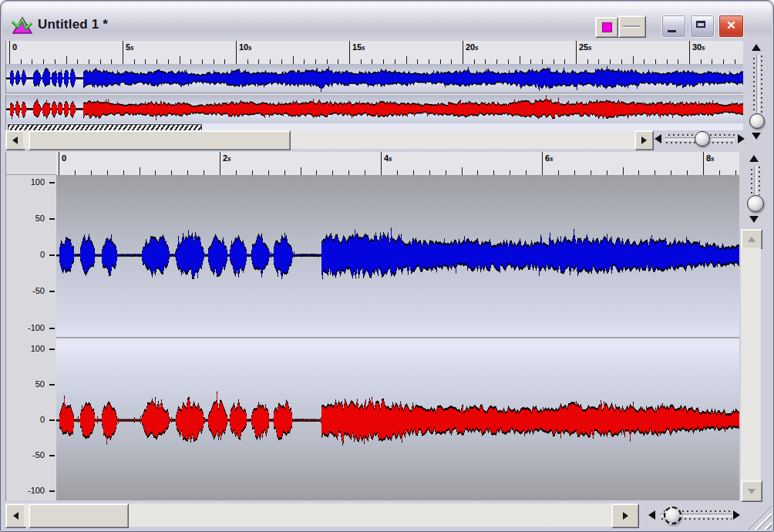 The width and height of the screenshot is (774, 532). I want to click on main-vzoom-track, so click(755, 180).